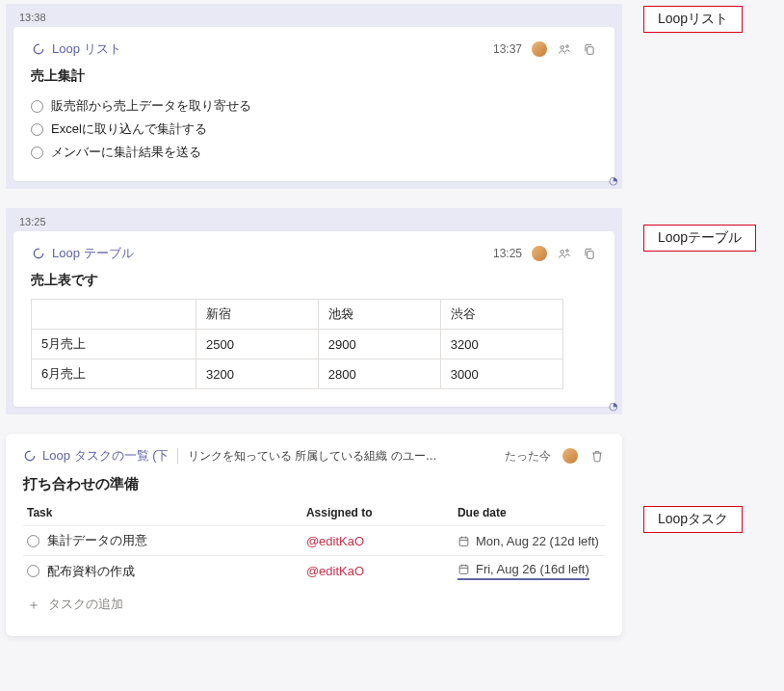 The image size is (784, 691). Describe the element at coordinates (693, 519) in the screenshot. I see `annotation-loop-task: Loopタスク` at that location.